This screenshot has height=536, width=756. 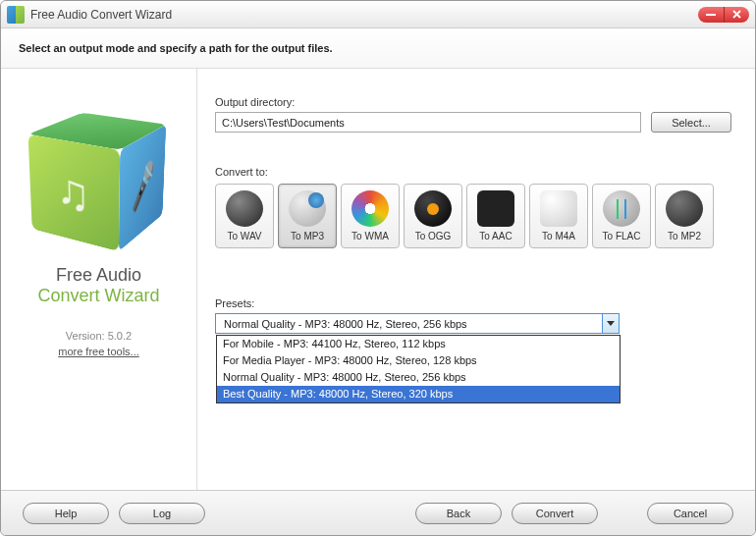 What do you see at coordinates (418, 395) in the screenshot?
I see `preset-option: Best Quality - MP3: 48000 Hz, Stereo, 32…` at bounding box center [418, 395].